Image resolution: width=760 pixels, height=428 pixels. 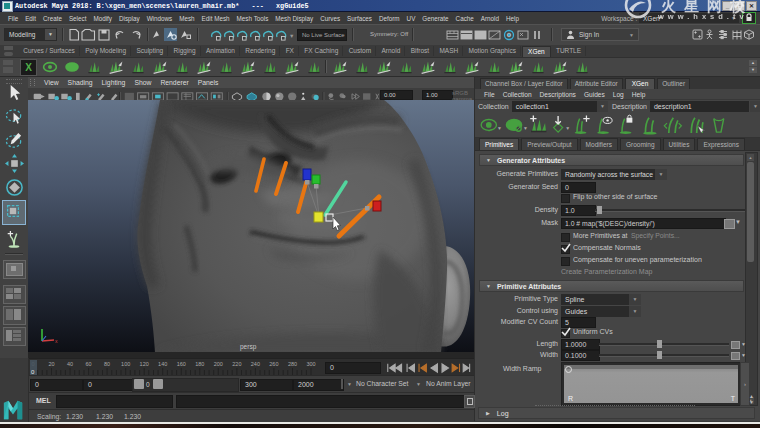 What do you see at coordinates (256, 364) in the screenshot?
I see `svg-text: 240` at bounding box center [256, 364].